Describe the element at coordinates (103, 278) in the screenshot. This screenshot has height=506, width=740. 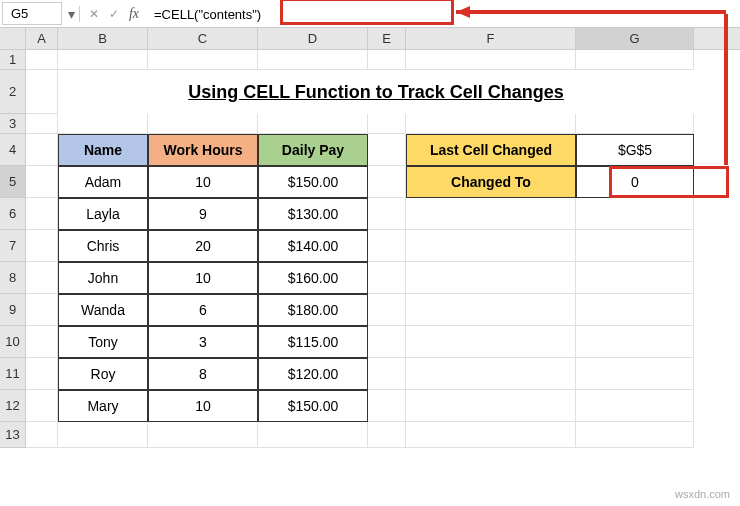
I see `data-name: John` at that location.